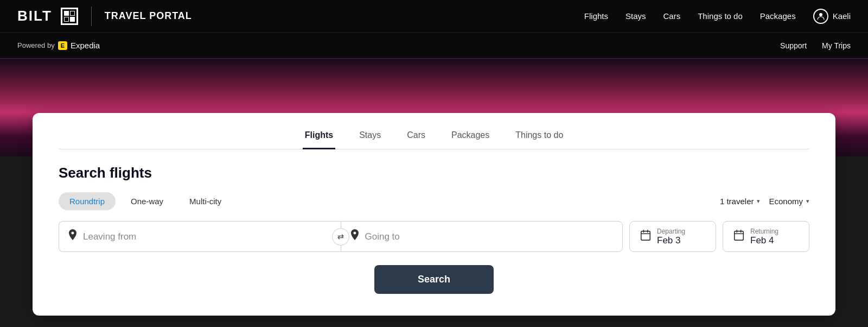  I want to click on nav-cars: Cars, so click(672, 16).